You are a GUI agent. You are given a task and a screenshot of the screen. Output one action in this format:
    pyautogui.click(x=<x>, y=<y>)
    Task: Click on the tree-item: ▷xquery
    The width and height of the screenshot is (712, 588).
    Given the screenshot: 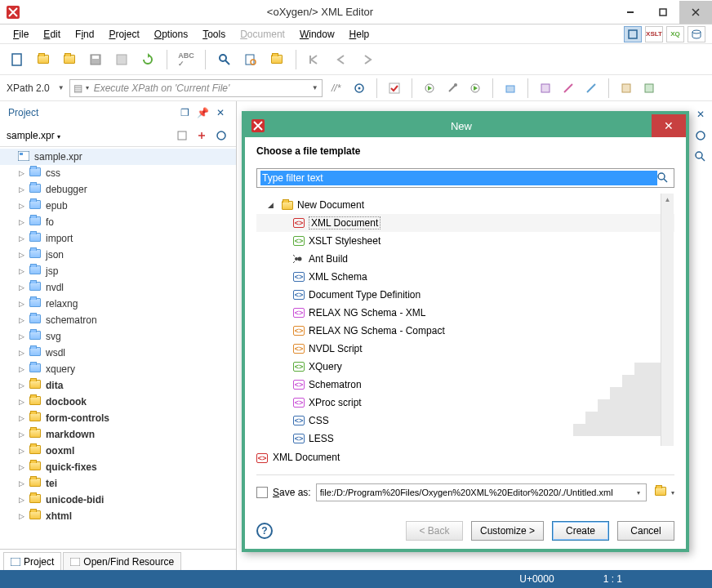 What is the action you would take?
    pyautogui.click(x=118, y=369)
    